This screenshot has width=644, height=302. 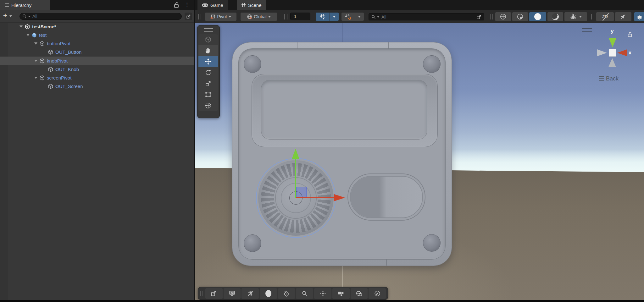 I want to click on item-label: buttonPivot, so click(x=58, y=43).